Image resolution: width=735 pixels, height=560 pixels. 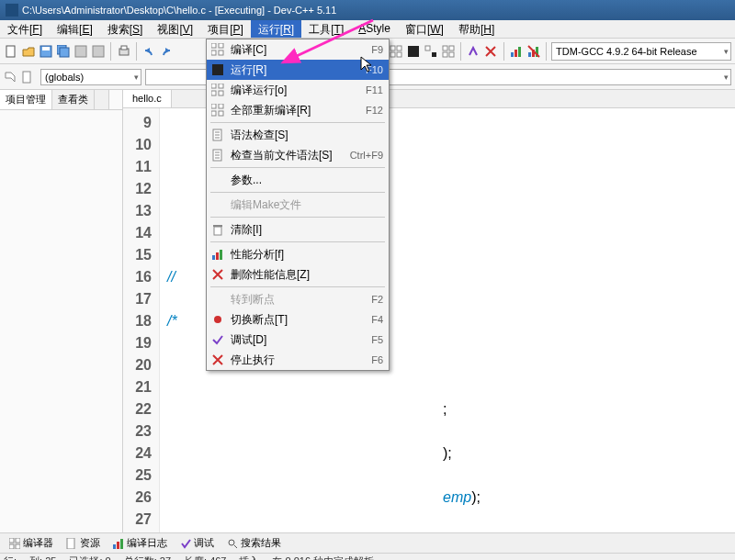 I want to click on menu-item-r: 全部重新编译[R]F12, so click(x=298, y=110).